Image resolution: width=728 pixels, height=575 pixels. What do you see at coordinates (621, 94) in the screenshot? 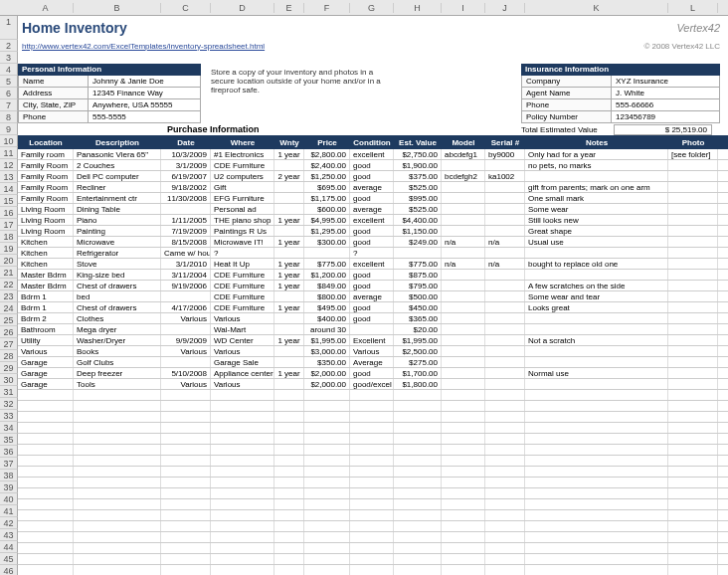
I see `insurance-info-block: Insurance Information CompanyXYZ Insuran…` at bounding box center [621, 94].